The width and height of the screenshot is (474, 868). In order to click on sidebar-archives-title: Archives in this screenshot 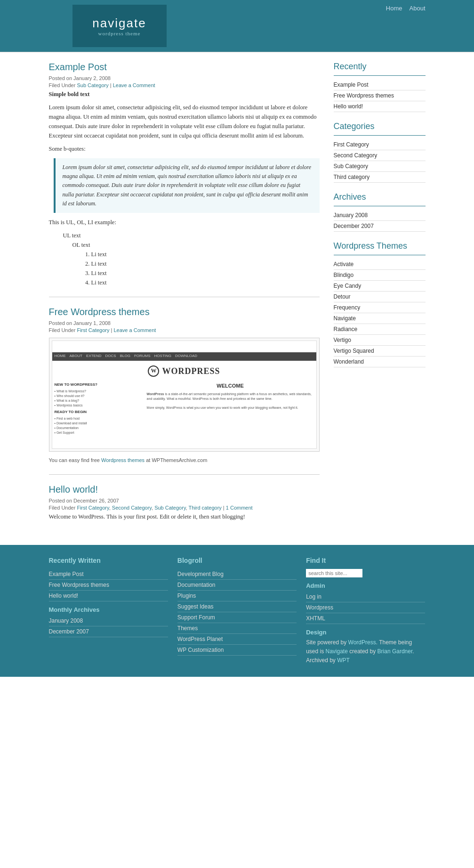, I will do `click(379, 197)`.